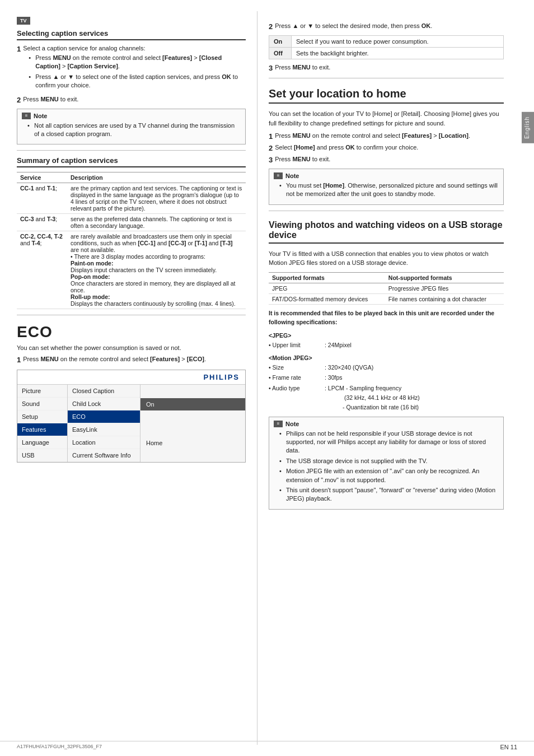  I want to click on home-step2-row: 2 Select [Home] and press OK to confirm …, so click(386, 148).